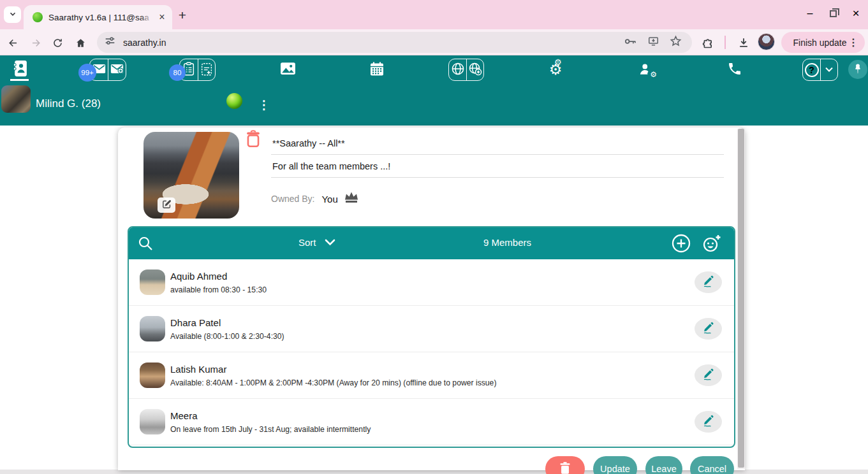 The width and height of the screenshot is (868, 474). I want to click on tab-favicon-icon, so click(38, 17).